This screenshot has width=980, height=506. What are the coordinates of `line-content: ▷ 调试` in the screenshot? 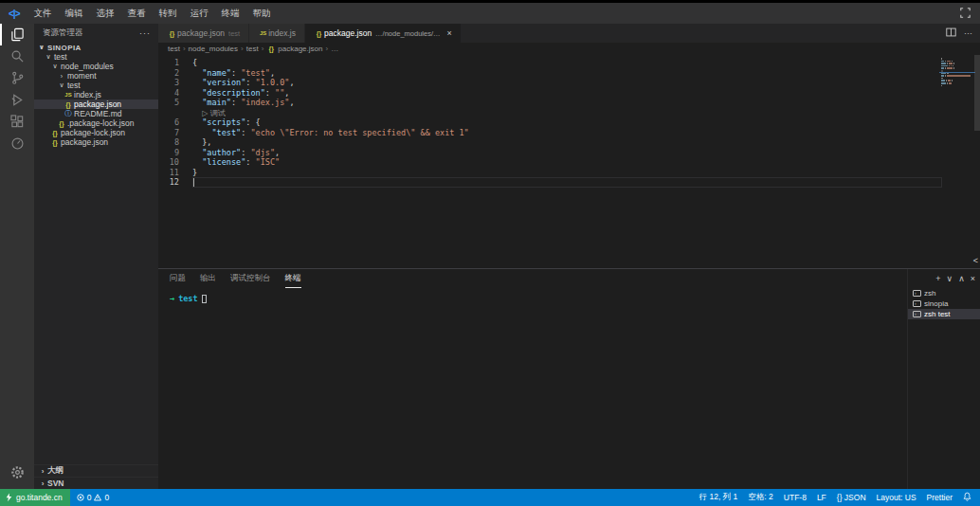 It's located at (586, 114).